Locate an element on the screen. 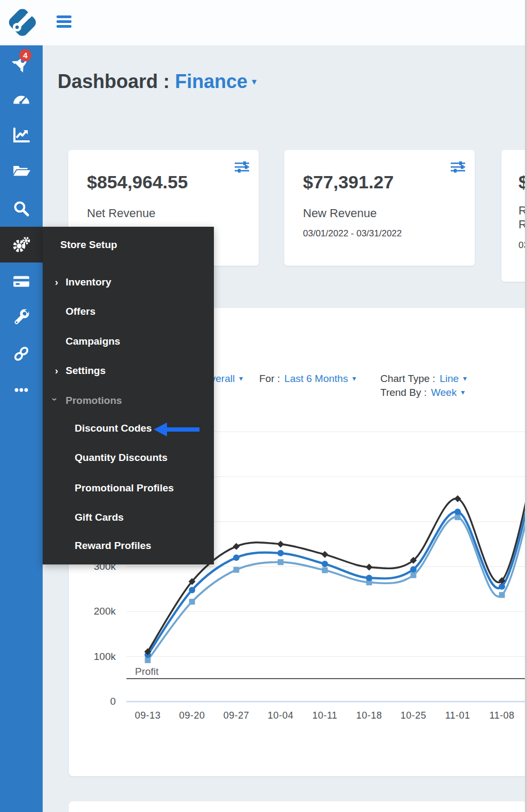 Image resolution: width=527 pixels, height=812 pixels. svg-text: 09-20 is located at coordinates (192, 715).